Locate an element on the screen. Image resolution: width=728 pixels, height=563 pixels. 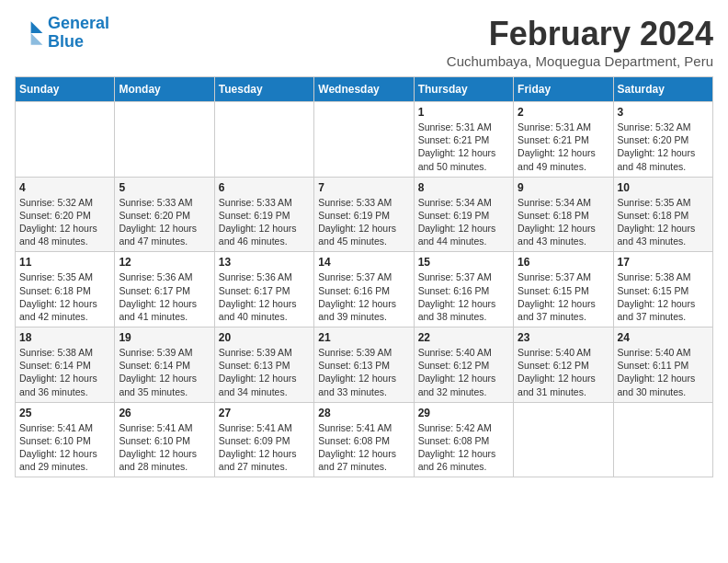
month-title: February 2024 is located at coordinates (580, 34).